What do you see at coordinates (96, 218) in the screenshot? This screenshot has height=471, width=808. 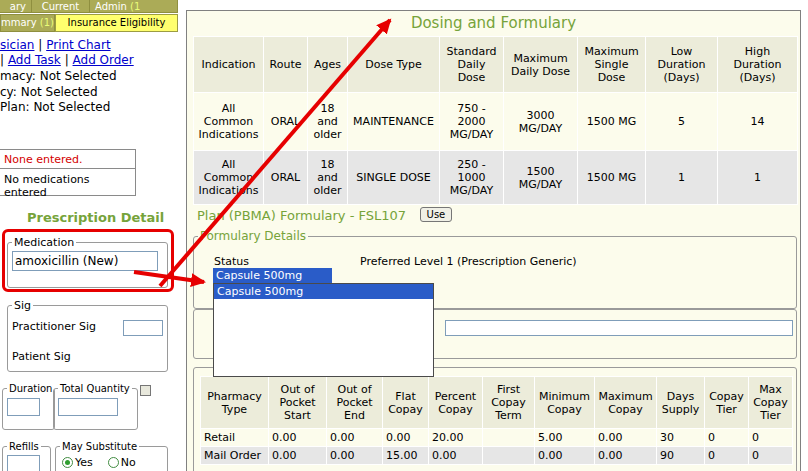 I see `prescription-detail-title: Prescription Detail` at bounding box center [96, 218].